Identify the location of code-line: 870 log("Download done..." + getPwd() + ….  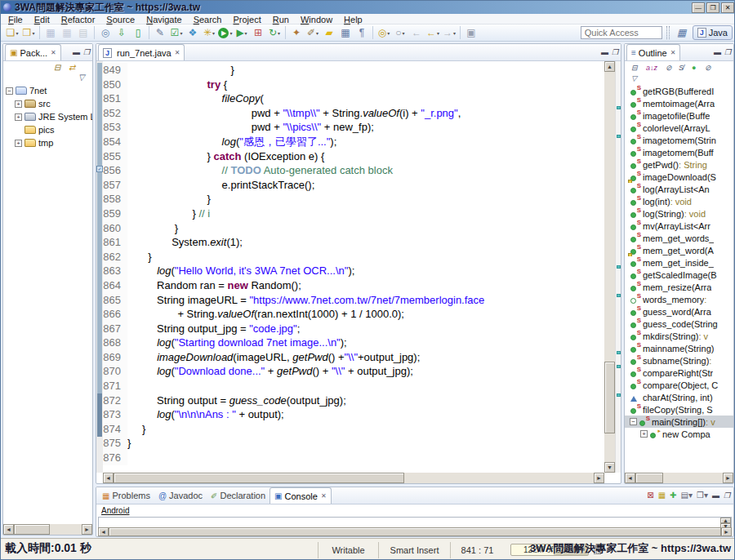
(359, 371).